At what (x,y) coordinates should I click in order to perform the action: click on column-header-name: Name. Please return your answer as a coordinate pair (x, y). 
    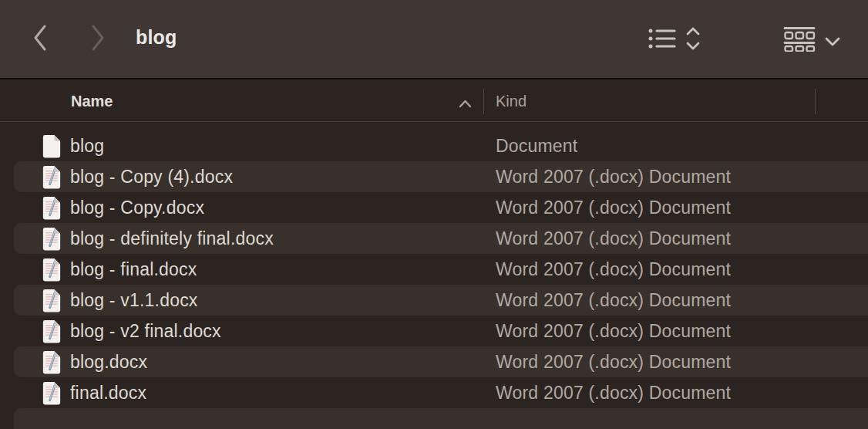
    Looking at the image, I should click on (92, 102).